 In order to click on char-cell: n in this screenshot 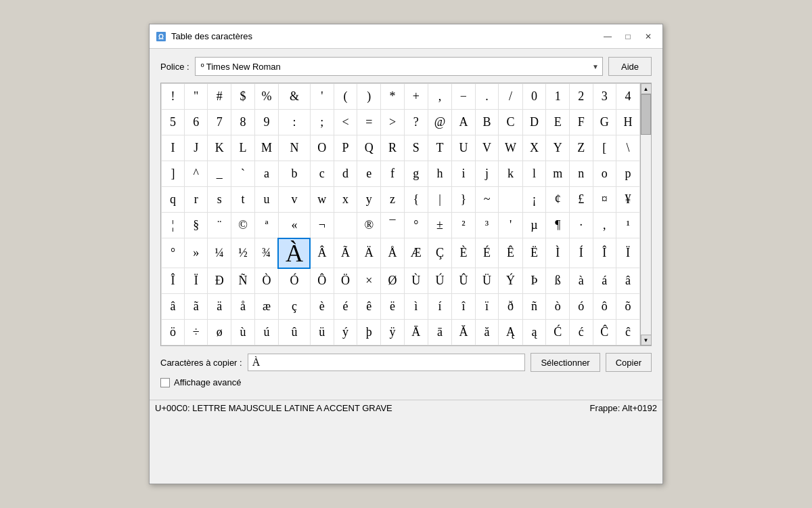, I will do `click(581, 174)`.